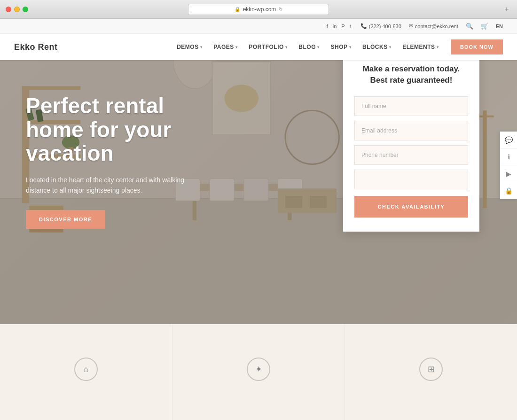  Describe the element at coordinates (509, 165) in the screenshot. I see `side-widgets: 💬 ℹ ▶ 🔒` at that location.